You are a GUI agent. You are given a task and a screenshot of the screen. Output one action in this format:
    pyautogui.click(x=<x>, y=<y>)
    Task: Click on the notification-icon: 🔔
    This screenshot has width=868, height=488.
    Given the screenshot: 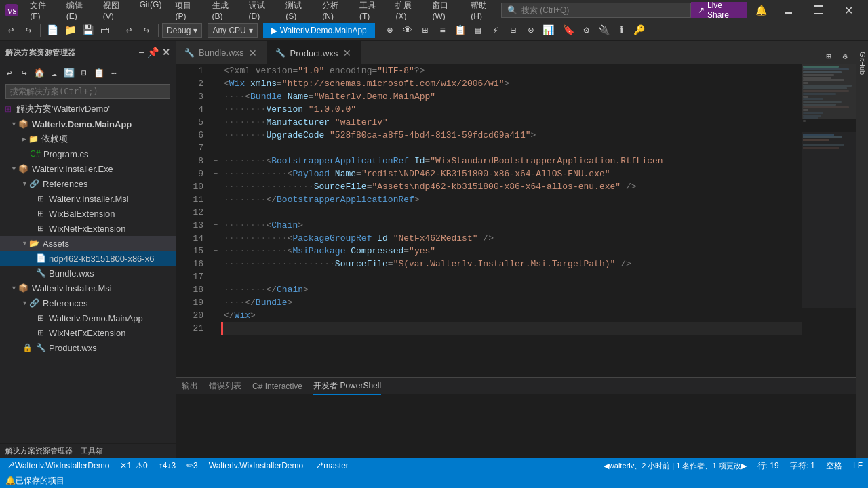 What is the action you would take?
    pyautogui.click(x=761, y=10)
    